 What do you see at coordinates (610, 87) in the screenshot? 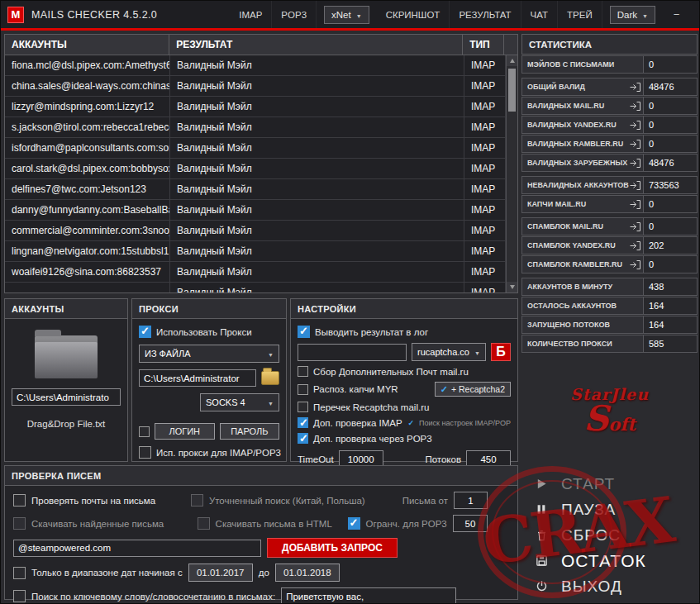
I see `stat-row: ОБЩИЙ ВАЛИД 48476` at bounding box center [610, 87].